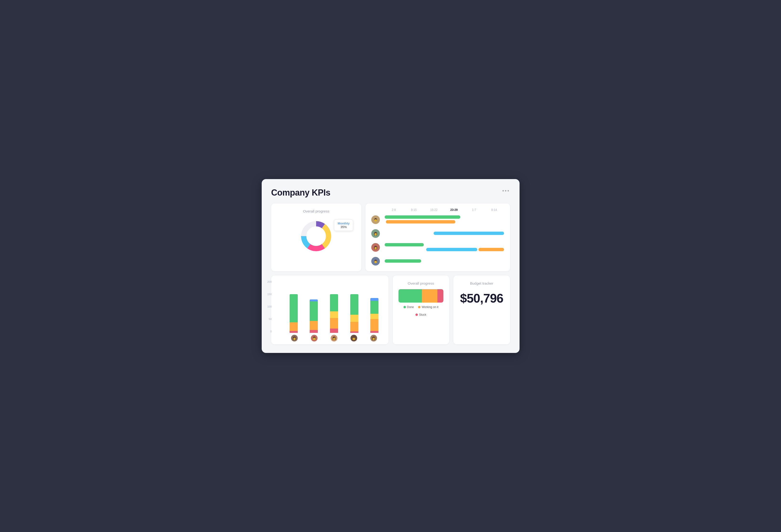  I want to click on progress-working, so click(429, 296).